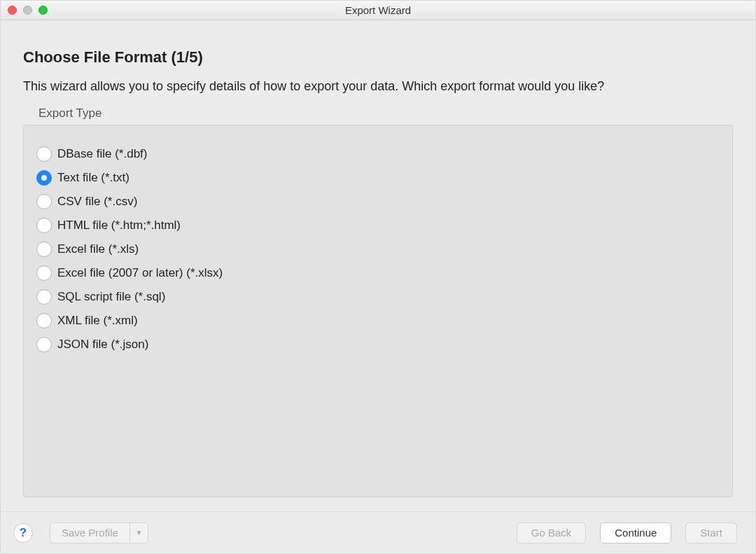 This screenshot has height=554, width=756. Describe the element at coordinates (99, 533) in the screenshot. I see `save-profile-split-button: Save Profile ▼` at that location.